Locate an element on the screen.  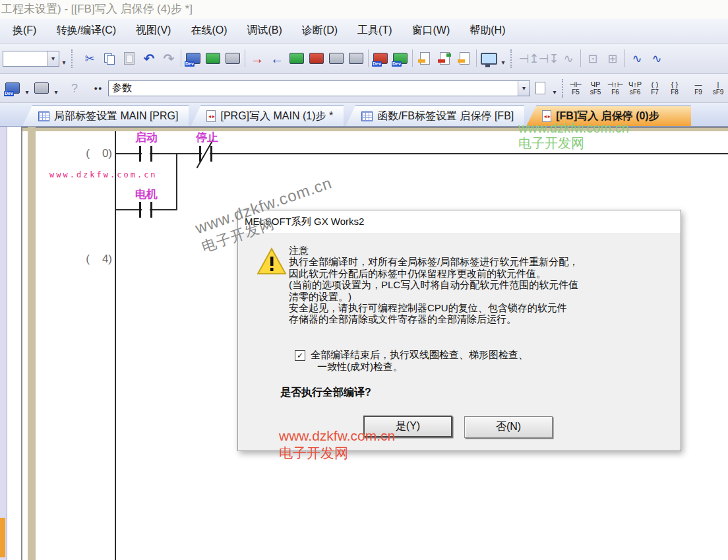
ladder-instruction-button: { }F8 is located at coordinates (675, 88).